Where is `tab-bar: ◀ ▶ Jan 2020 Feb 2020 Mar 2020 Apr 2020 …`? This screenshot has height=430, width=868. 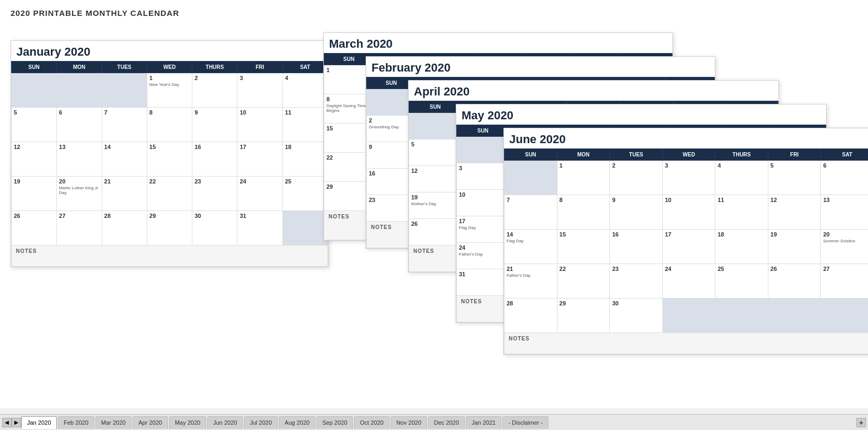 tab-bar: ◀ ▶ Jan 2020 Feb 2020 Mar 2020 Apr 2020 … is located at coordinates (434, 422).